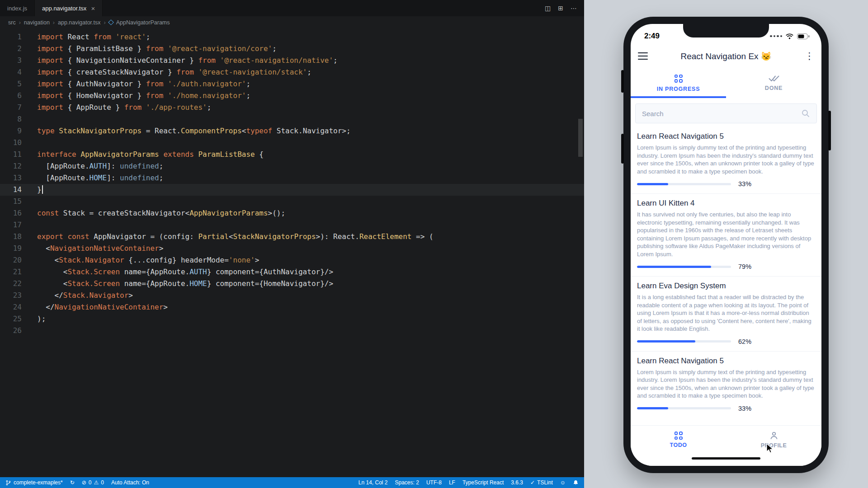  What do you see at coordinates (72, 483) in the screenshot?
I see `sync-icon: ↻` at bounding box center [72, 483].